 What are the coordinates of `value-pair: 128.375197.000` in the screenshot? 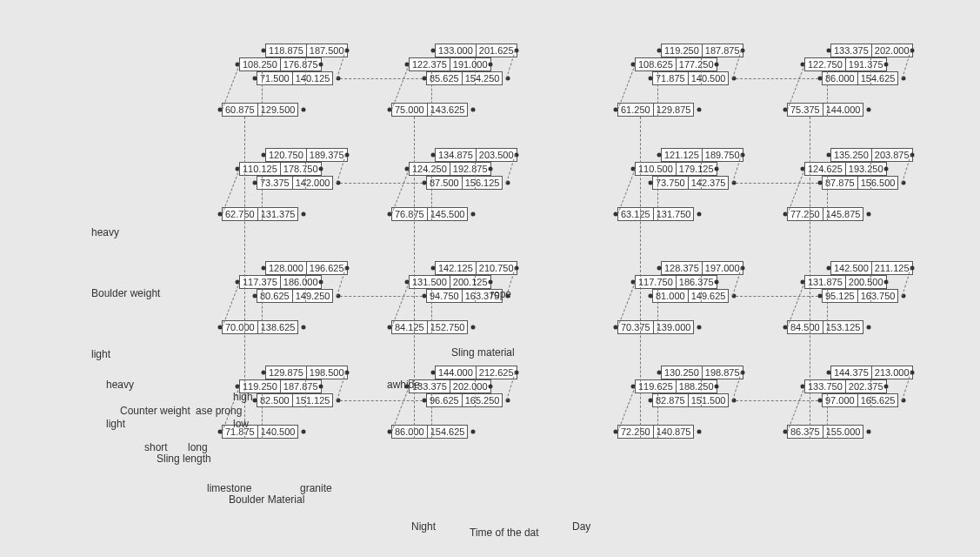 It's located at (703, 268).